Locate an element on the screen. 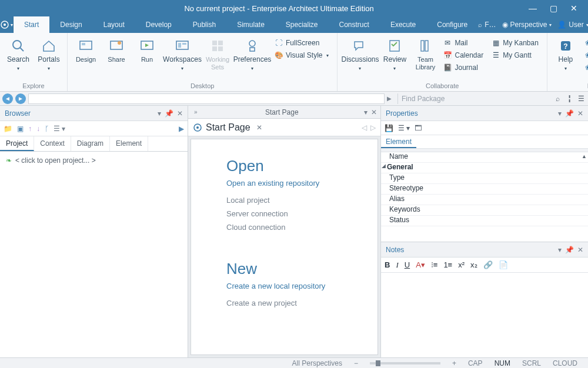 This screenshot has height=368, width=588. next-icon: ▷ is located at coordinates (373, 128).